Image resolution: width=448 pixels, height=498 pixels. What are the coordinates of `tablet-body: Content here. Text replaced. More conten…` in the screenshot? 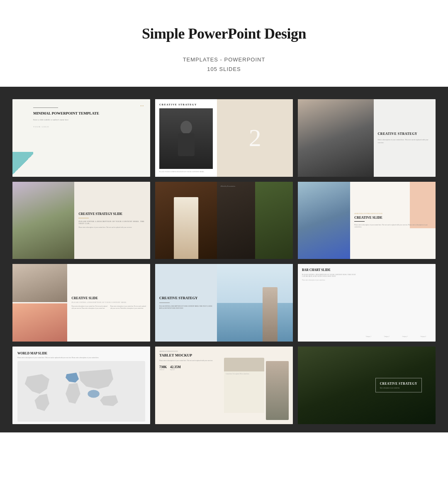 It's located at (244, 392).